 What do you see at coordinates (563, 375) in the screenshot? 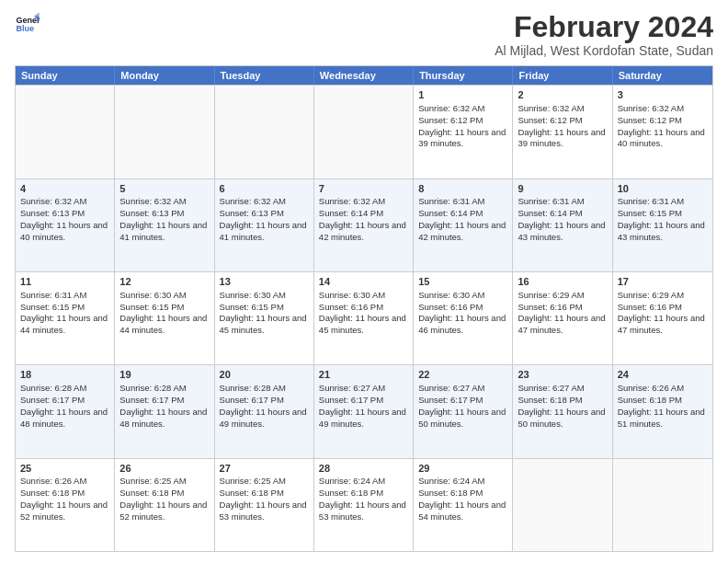
I see `day-number: 23` at bounding box center [563, 375].